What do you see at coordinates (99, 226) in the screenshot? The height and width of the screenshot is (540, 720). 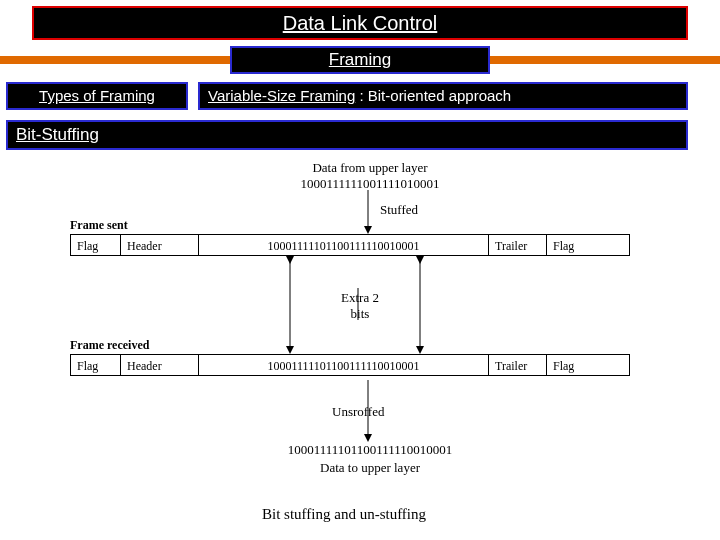 I see `frame-sent-label: Frame sent` at bounding box center [99, 226].